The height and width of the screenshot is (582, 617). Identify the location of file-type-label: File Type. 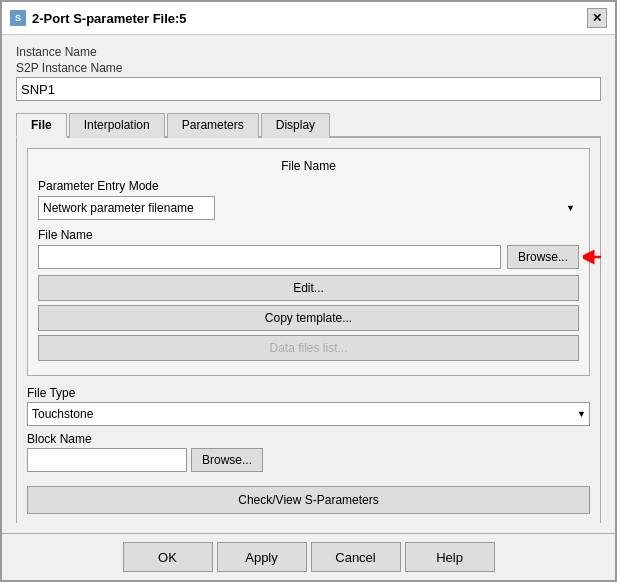
(308, 393).